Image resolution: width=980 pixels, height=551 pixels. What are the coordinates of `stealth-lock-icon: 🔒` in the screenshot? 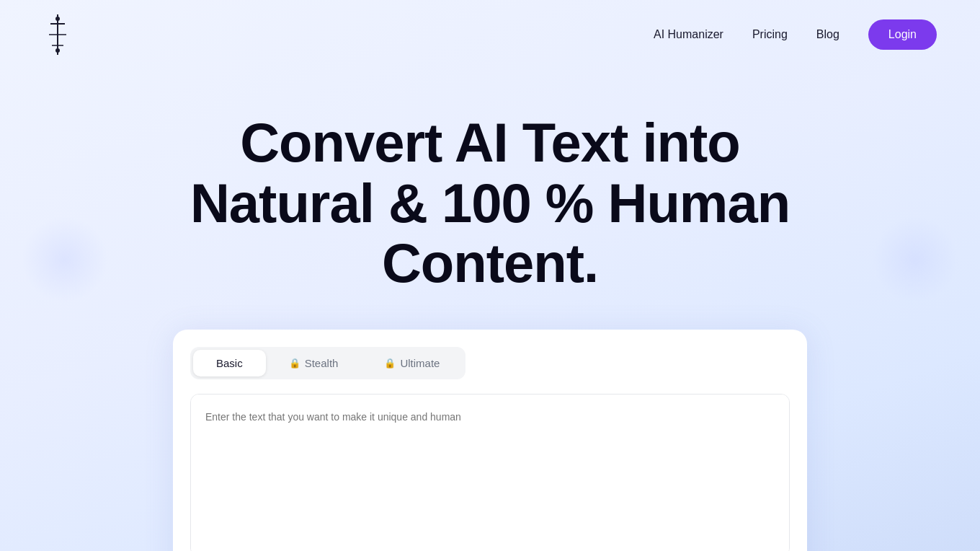 It's located at (295, 363).